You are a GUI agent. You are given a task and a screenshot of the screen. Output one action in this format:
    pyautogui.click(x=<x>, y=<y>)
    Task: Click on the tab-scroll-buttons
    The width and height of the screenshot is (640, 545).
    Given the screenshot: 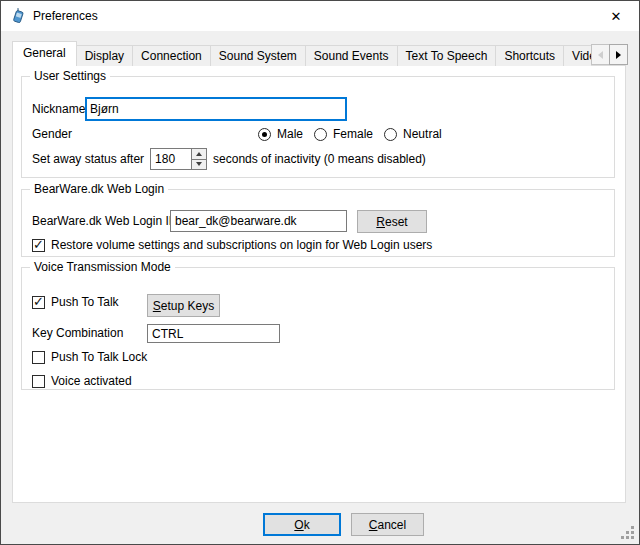 What is the action you would take?
    pyautogui.click(x=610, y=54)
    